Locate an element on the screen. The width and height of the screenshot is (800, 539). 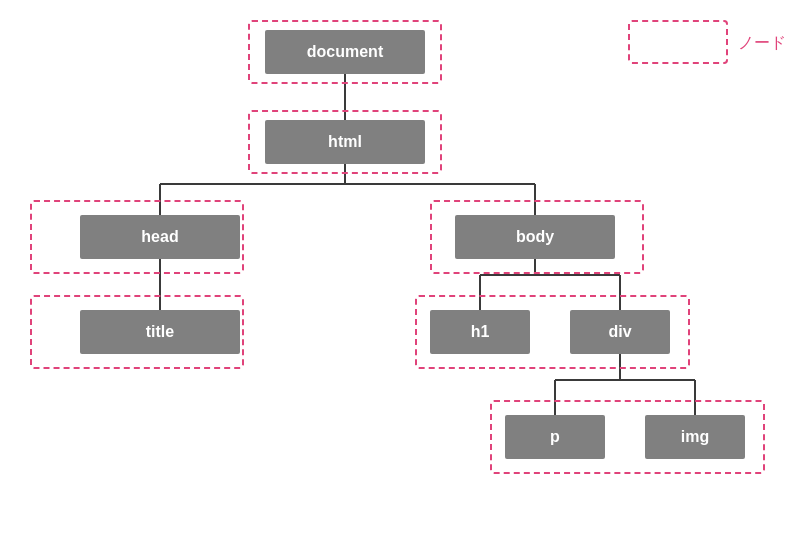
legend-node-label: ノード is located at coordinates (762, 44).